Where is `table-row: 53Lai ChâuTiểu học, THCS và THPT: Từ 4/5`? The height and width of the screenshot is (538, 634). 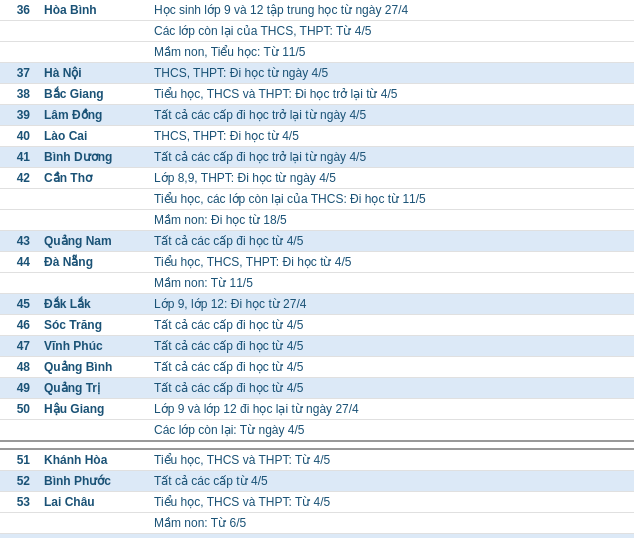 table-row: 53Lai ChâuTiểu học, THCS và THPT: Từ 4/5 is located at coordinates (317, 502).